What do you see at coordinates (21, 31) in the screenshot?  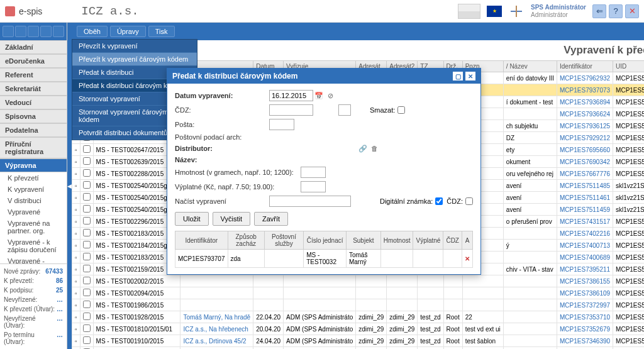 I see `tool-folder-icon` at bounding box center [21, 31].